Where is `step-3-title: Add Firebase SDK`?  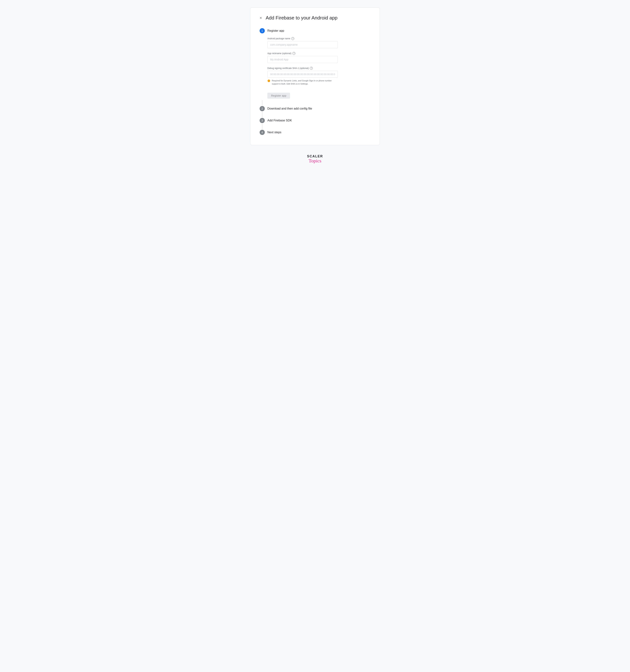 step-3-title: Add Firebase SDK is located at coordinates (280, 120).